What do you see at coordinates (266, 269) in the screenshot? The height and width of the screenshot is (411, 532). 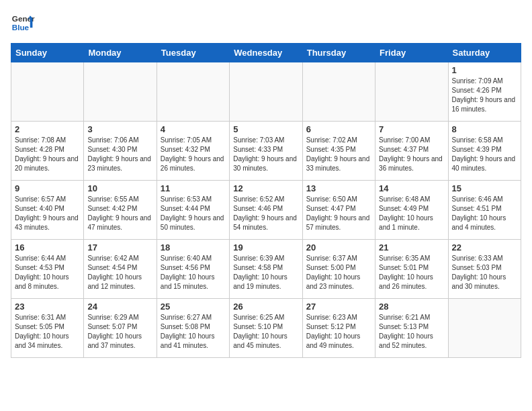 I see `calendar-week-row: 16Sunrise: 6:44 AM Sunset: 4:53 PM Dayli…` at bounding box center [266, 269].